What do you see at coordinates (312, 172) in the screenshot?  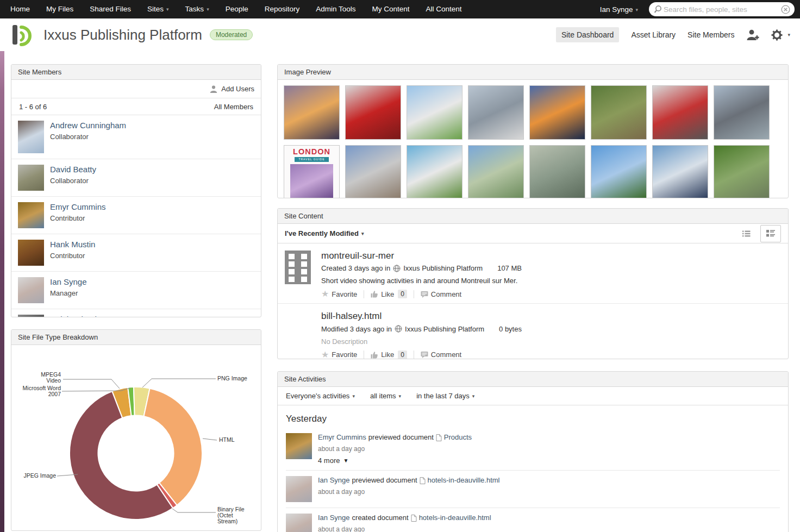 I see `thumbnail-london-travel-guide-cover: LONDON TRAVEL GUIDE` at bounding box center [312, 172].